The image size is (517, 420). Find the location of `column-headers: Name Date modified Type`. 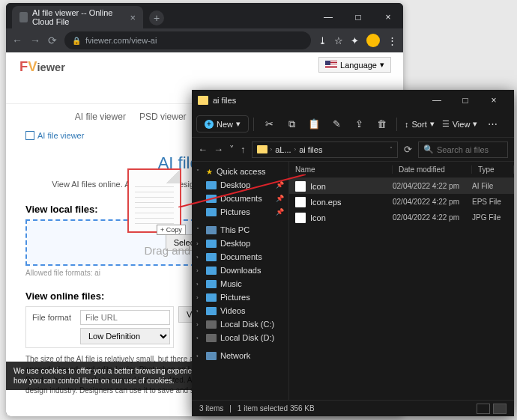

column-headers: Name Date modified Type is located at coordinates (402, 170).